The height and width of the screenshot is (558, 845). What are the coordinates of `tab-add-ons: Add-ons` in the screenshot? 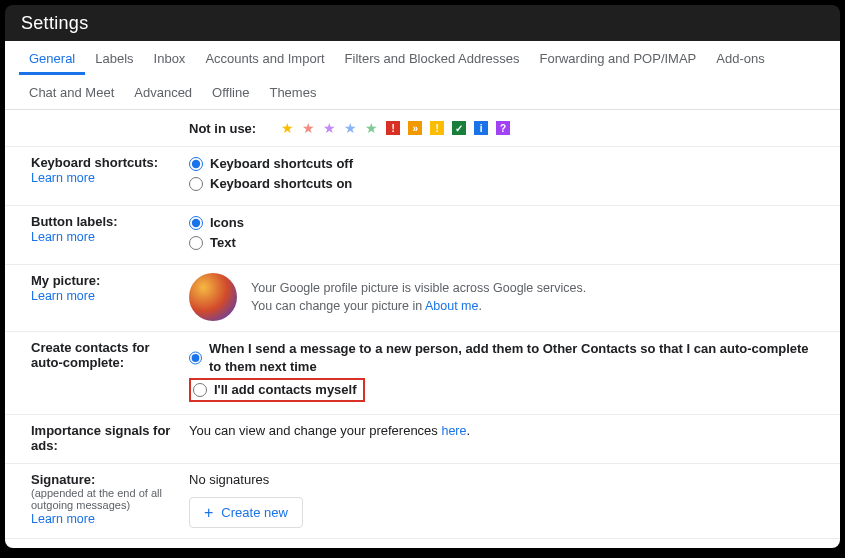 It's located at (740, 58).